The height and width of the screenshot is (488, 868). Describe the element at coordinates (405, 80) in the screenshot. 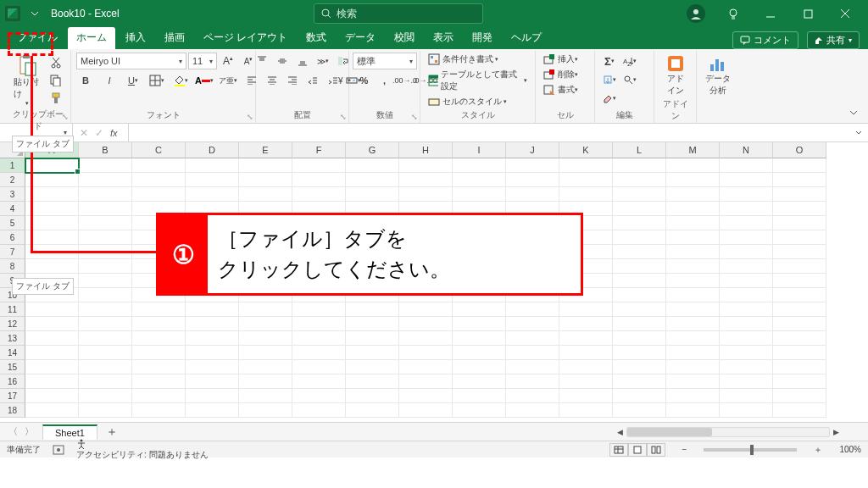

I see `increase-decimal-button: .00→.0` at that location.